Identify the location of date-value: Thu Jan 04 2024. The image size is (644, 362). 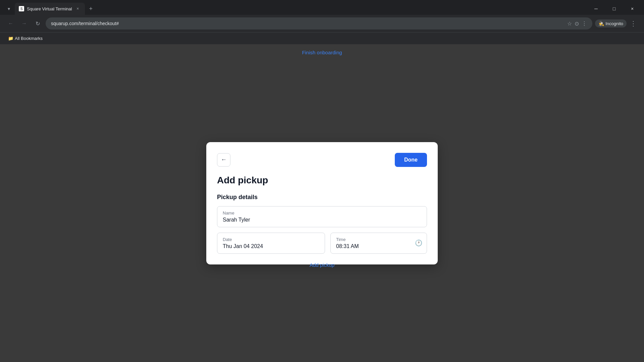
(271, 246).